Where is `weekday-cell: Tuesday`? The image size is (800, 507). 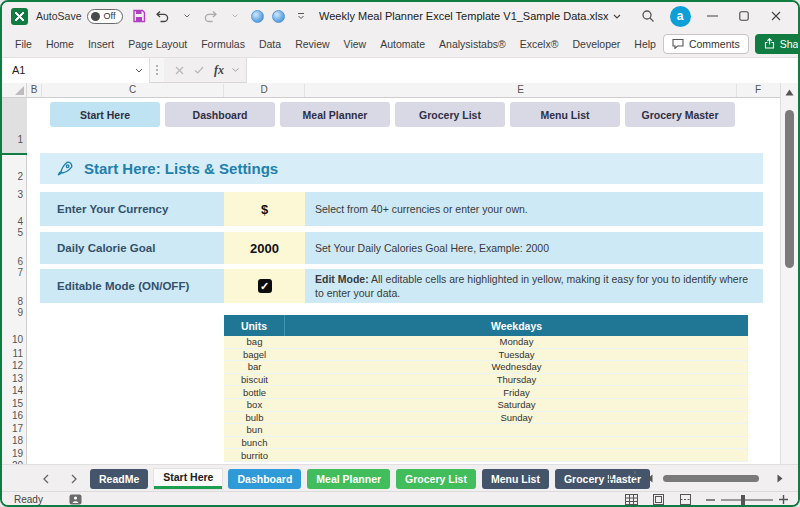 weekday-cell: Tuesday is located at coordinates (516, 355).